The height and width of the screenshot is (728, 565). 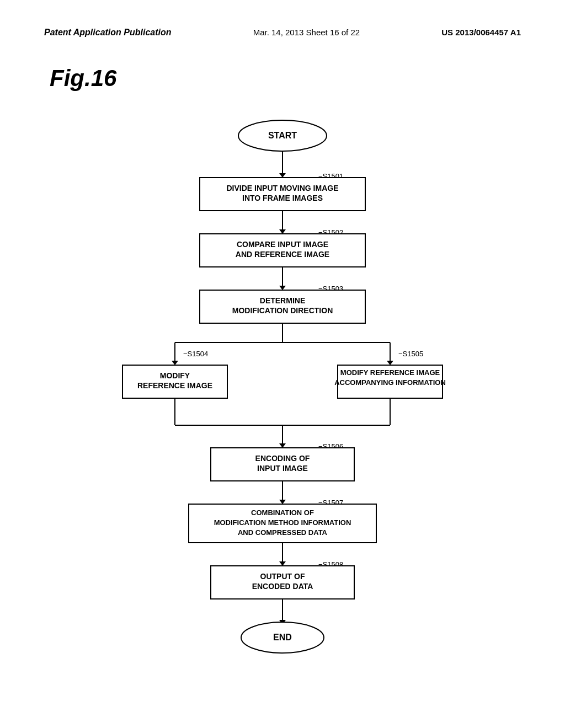 What do you see at coordinates (282, 586) in the screenshot?
I see `svg-text: ENCODED DATA` at bounding box center [282, 586].